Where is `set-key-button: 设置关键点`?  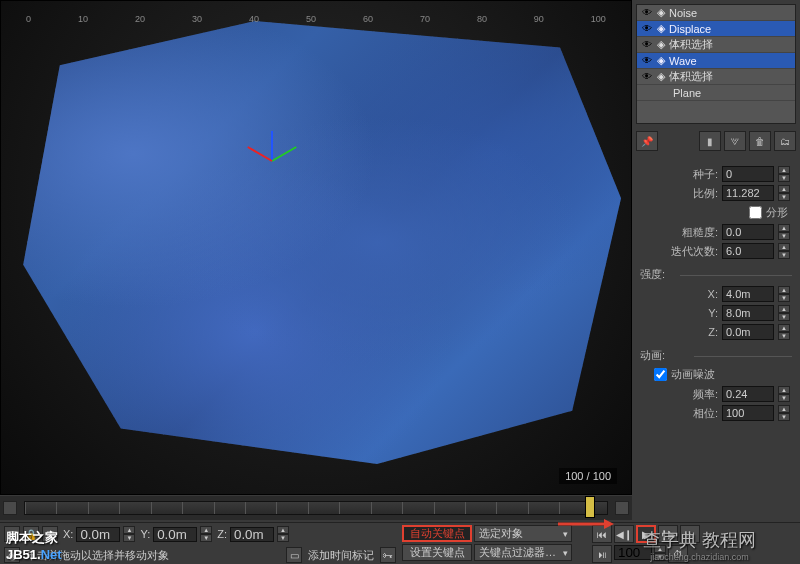 set-key-button: 设置关键点 is located at coordinates (437, 552).